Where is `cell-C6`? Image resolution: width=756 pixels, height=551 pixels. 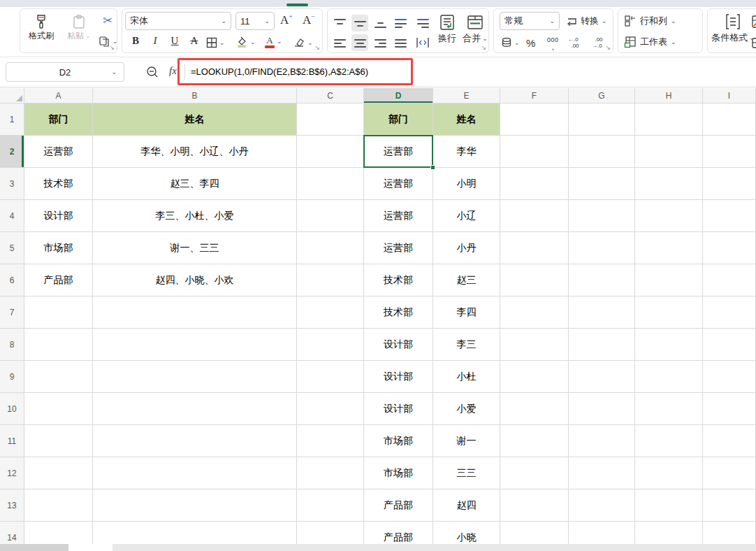
cell-C6 is located at coordinates (330, 280).